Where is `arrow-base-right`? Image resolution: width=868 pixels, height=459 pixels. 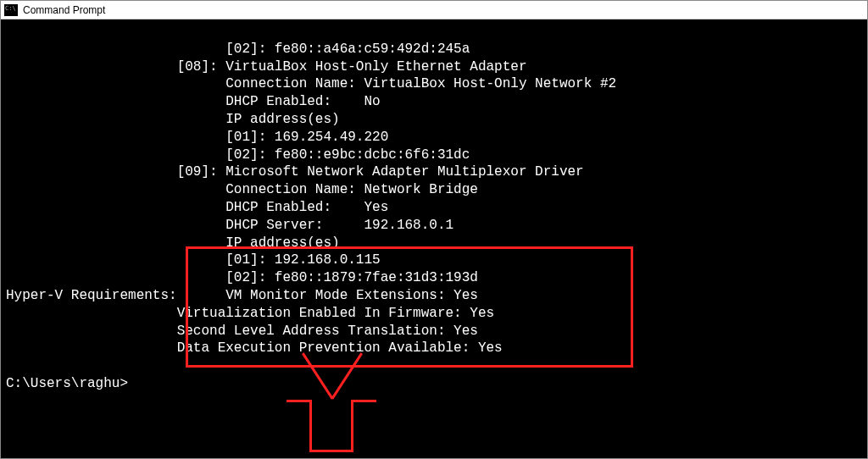
arrow-base-right is located at coordinates (364, 401).